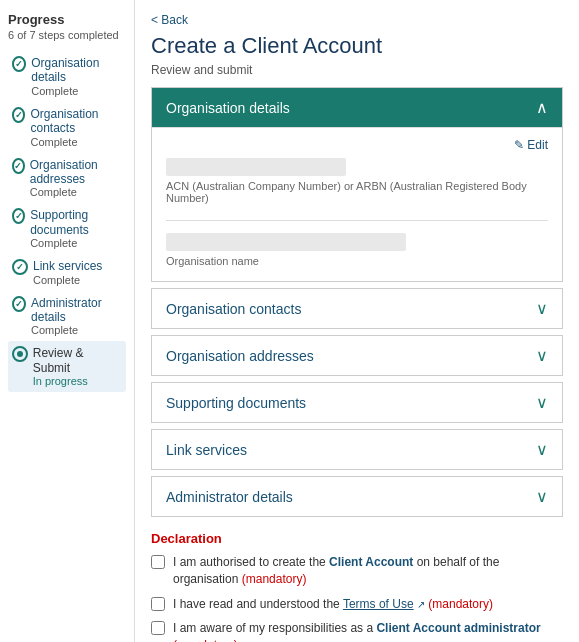  Describe the element at coordinates (357, 70) in the screenshot. I see `page-subtitle: Review and submit` at that location.